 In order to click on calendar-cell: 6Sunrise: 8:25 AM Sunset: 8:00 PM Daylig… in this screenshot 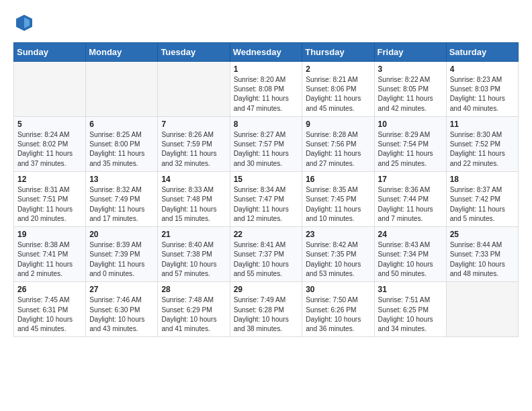, I will do `click(122, 144)`.